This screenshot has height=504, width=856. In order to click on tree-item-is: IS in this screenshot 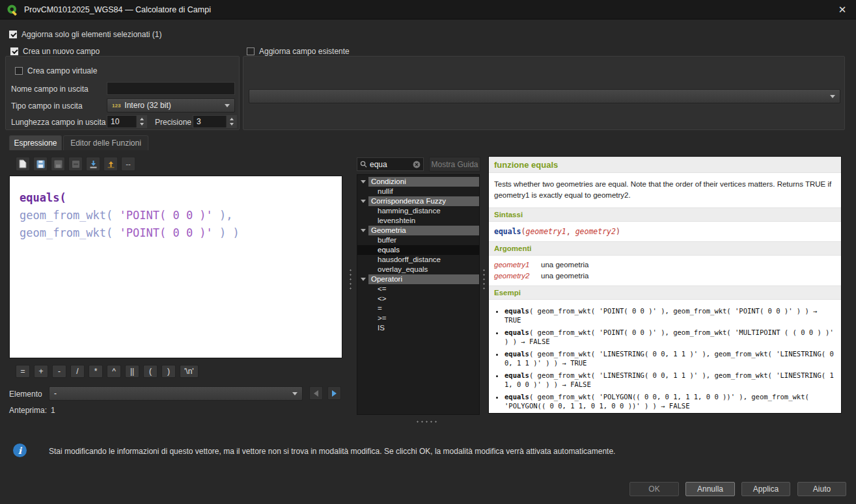, I will do `click(418, 328)`.